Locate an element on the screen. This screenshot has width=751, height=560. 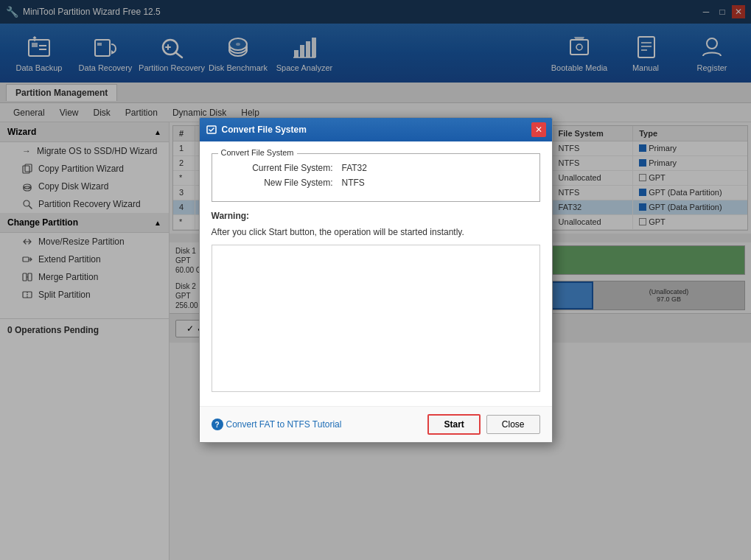
current-fs-row: Current File System: FAT32 is located at coordinates (376, 168).